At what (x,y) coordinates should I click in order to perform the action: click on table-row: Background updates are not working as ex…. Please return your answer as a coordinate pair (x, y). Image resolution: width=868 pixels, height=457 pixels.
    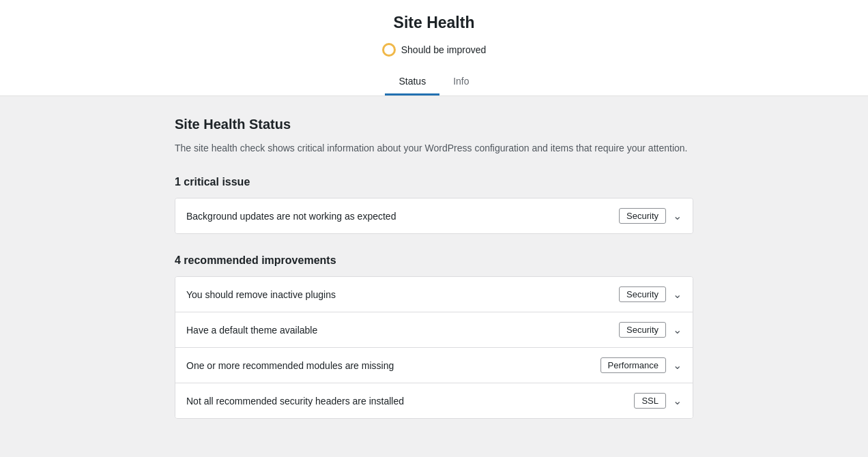
    Looking at the image, I should click on (434, 216).